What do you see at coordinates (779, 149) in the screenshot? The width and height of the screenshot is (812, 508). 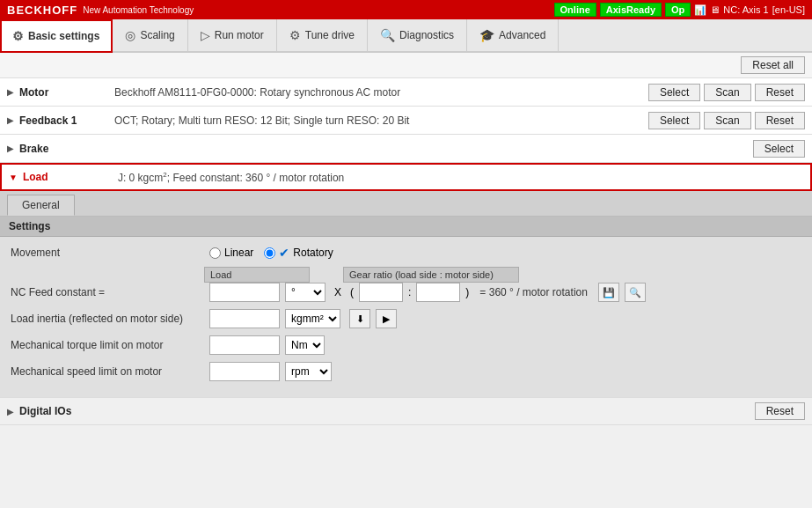 I see `brake-actions: Select` at bounding box center [779, 149].